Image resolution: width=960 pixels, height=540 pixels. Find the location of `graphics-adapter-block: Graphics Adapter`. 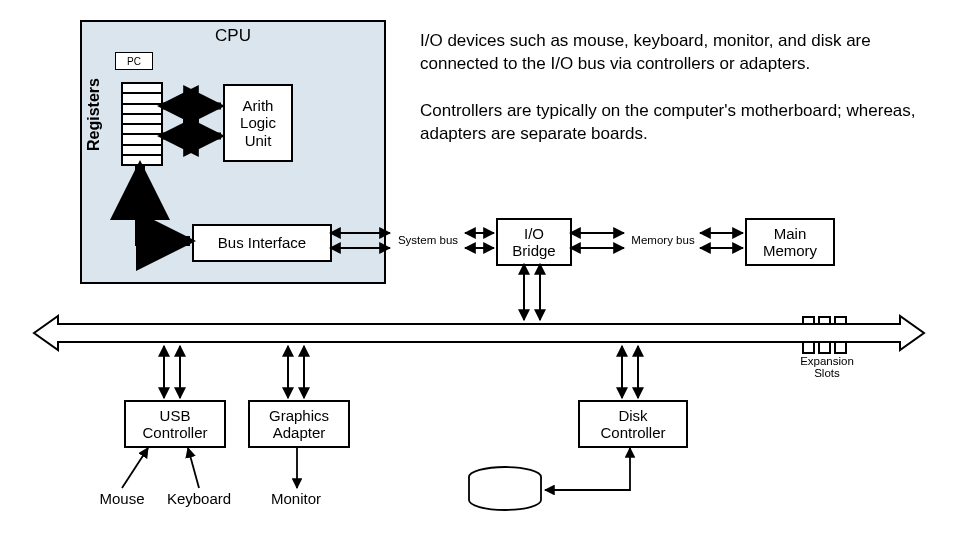

graphics-adapter-block: Graphics Adapter is located at coordinates (299, 424).